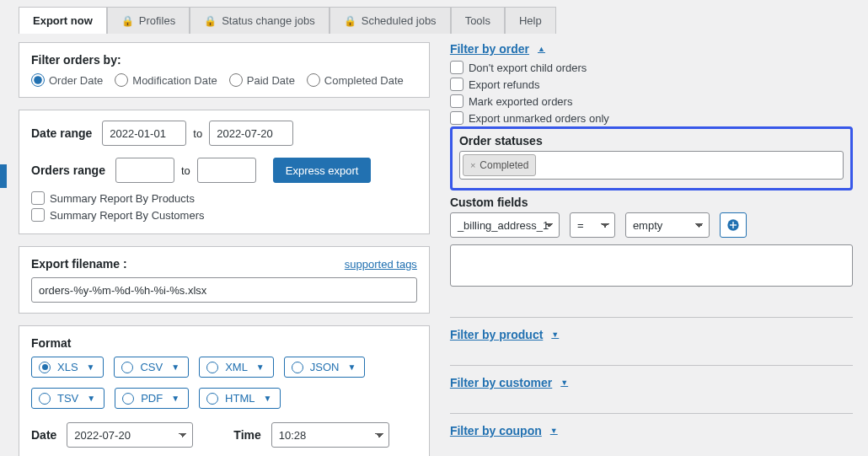  What do you see at coordinates (651, 101) in the screenshot?
I see `chk-mark-exported: Mark exported orders` at bounding box center [651, 101].